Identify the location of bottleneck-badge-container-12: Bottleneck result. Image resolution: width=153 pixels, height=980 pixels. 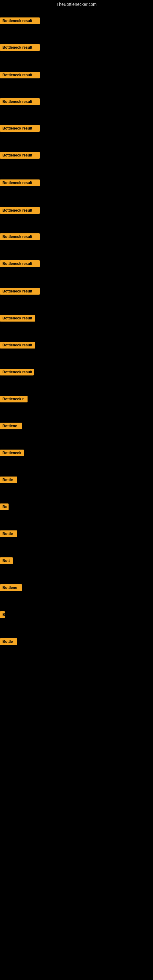
(18, 319).